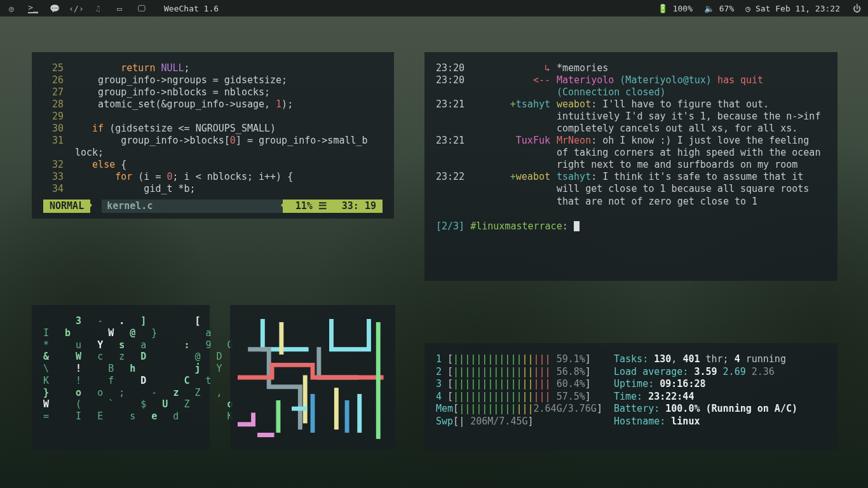 This screenshot has width=868, height=488. Describe the element at coordinates (213, 129) in the screenshot. I see `vim-code-area: 25 return NULL;26 group_info->ngroups = …` at that location.